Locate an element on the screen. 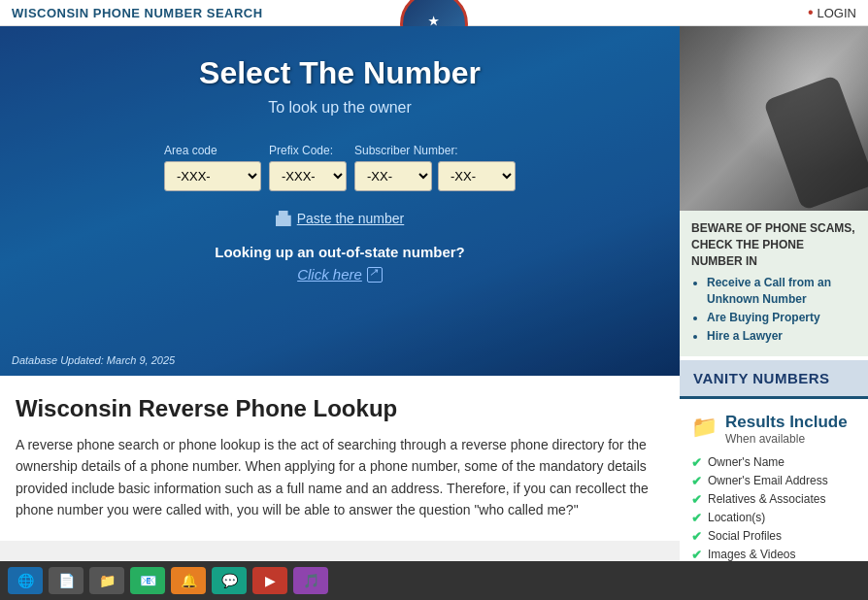 The height and width of the screenshot is (600, 868). result-item-2: ✔ Owner's Email Address is located at coordinates (774, 482).